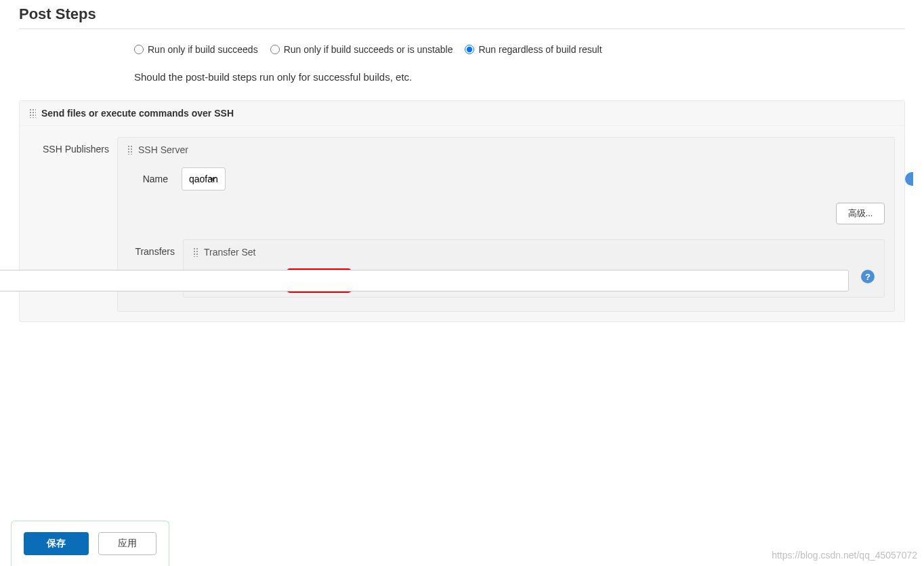 The height and width of the screenshot is (566, 924). What do you see at coordinates (462, 14) in the screenshot?
I see `page-title: Post Steps` at bounding box center [462, 14].